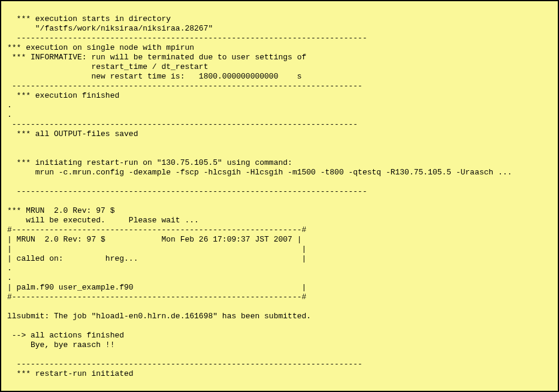 The width and height of the screenshot is (559, 392). I want to click on terminal-line: "/fastfs/work/niksiraa/niksiraa.28267", so click(110, 29).